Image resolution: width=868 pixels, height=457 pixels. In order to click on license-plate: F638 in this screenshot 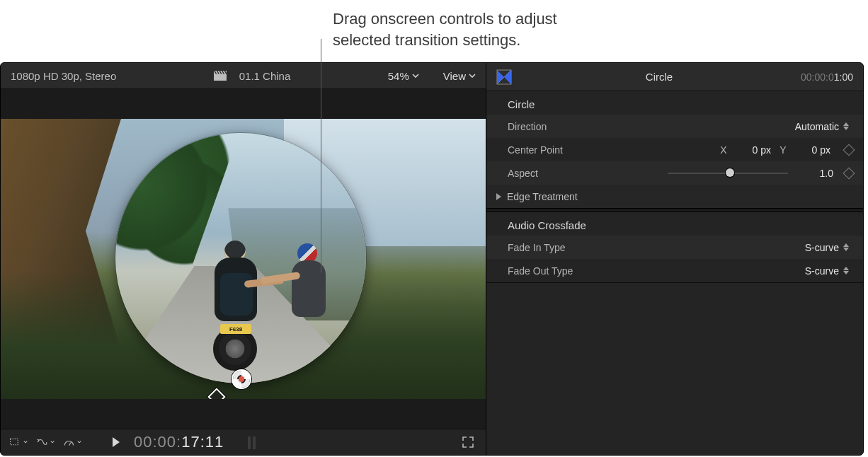, I will do `click(236, 329)`.